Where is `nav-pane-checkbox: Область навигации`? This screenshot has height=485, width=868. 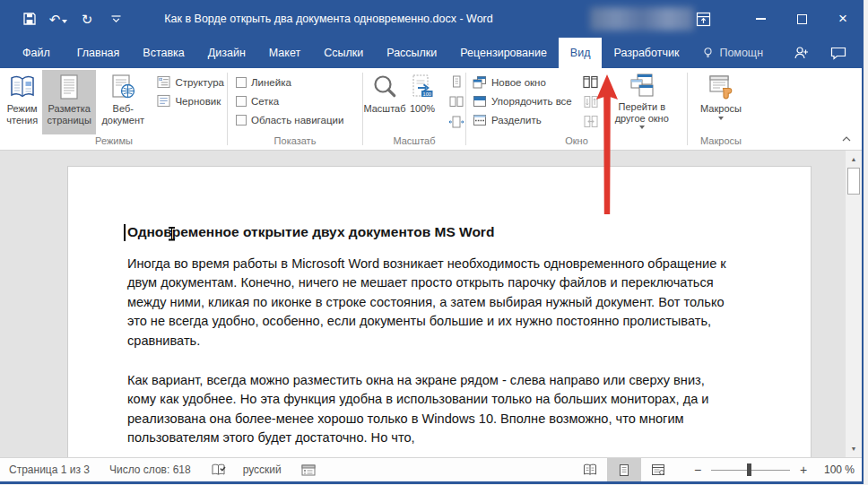
nav-pane-checkbox: Область навигации is located at coordinates (290, 120).